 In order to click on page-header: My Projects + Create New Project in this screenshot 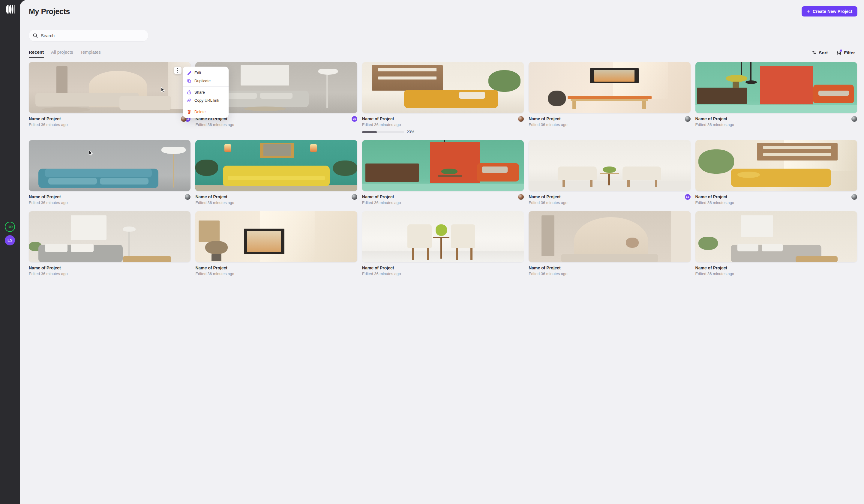, I will do `click(226, 12)`.